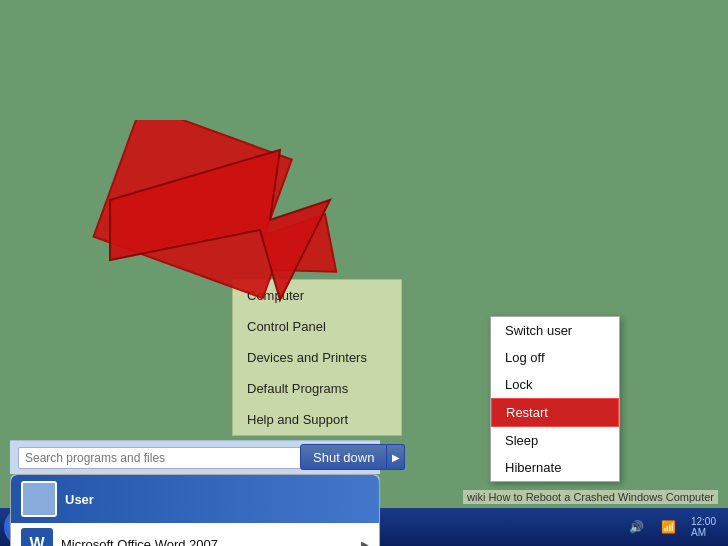  What do you see at coordinates (555, 358) in the screenshot?
I see `log-off-item: Log off` at bounding box center [555, 358].